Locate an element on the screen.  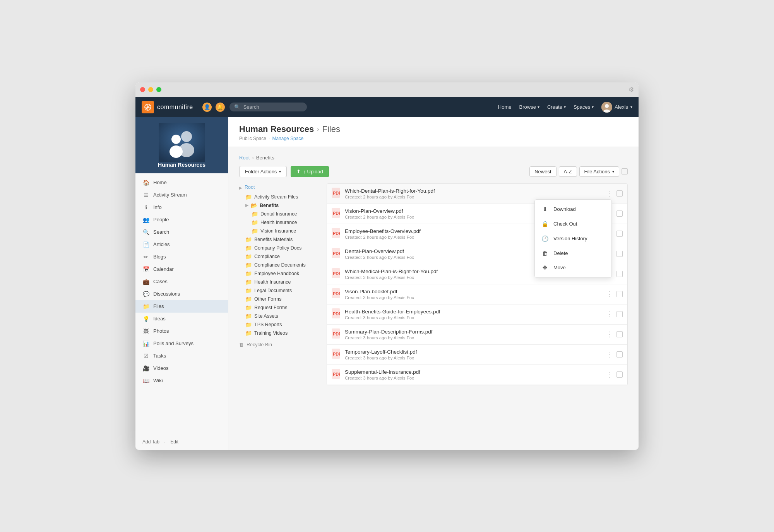
sidebar-item-info: ℹ Info is located at coordinates (182, 207).